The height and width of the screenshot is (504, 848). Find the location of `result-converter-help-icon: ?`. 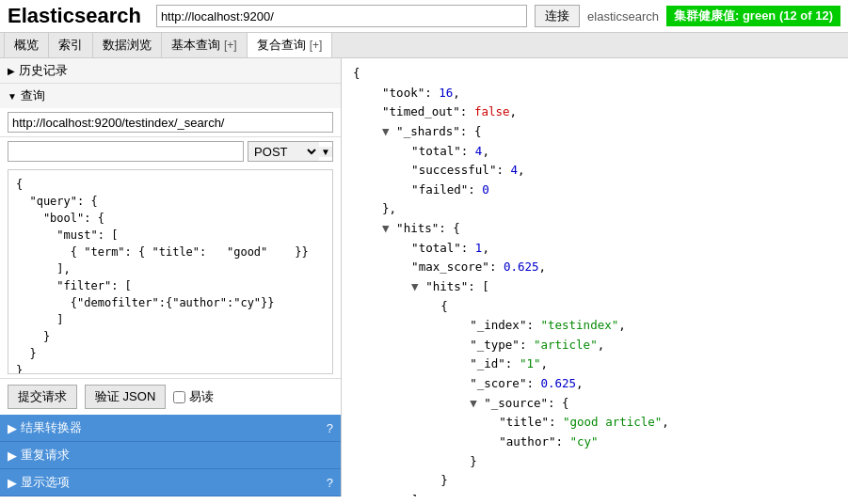

result-converter-help-icon: ? is located at coordinates (329, 429).